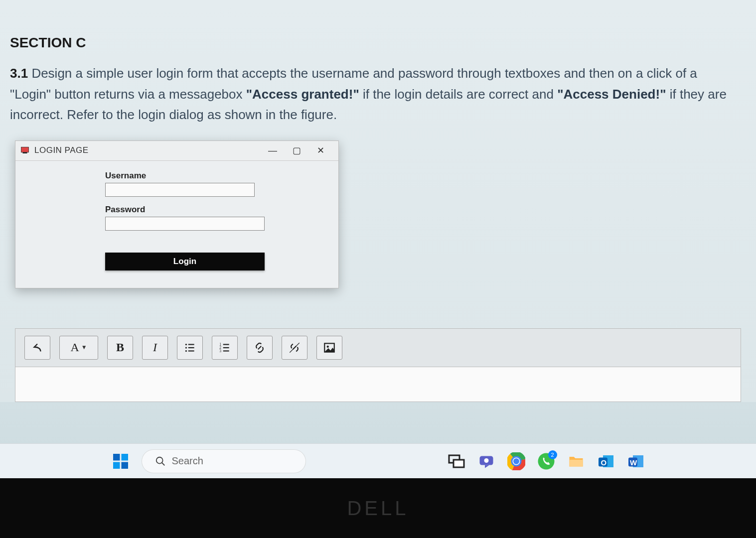  Describe the element at coordinates (151, 150) in the screenshot. I see `login-window-title: LOGIN PAGE` at that location.